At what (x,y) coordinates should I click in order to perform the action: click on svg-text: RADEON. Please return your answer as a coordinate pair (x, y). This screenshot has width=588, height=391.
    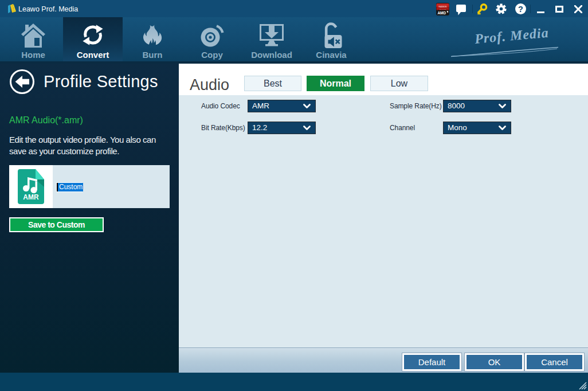
    Looking at the image, I should click on (444, 7).